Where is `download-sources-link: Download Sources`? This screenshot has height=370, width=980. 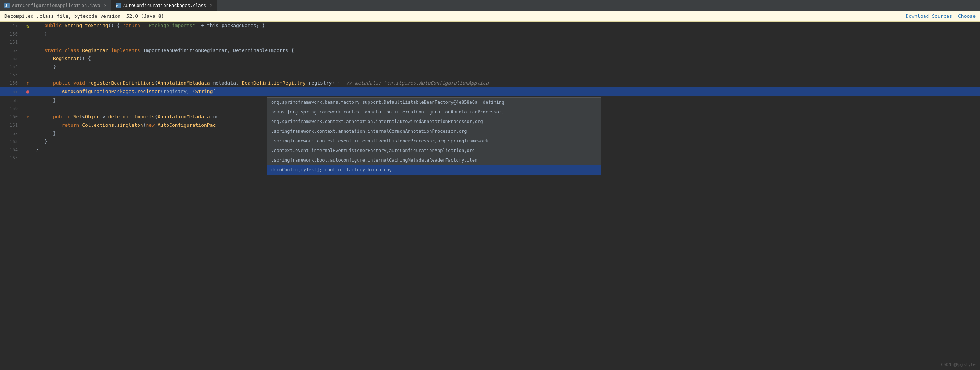 download-sources-link: Download Sources is located at coordinates (929, 16).